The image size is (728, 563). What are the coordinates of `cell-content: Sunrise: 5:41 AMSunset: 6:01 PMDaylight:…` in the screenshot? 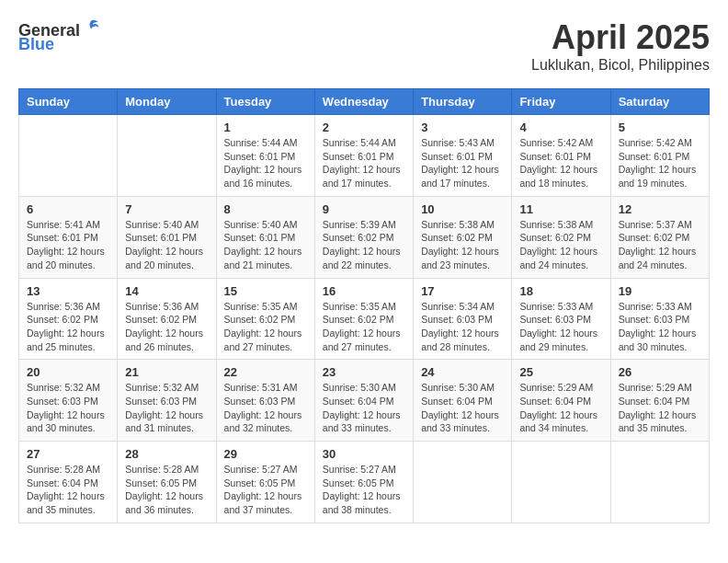 It's located at (68, 245).